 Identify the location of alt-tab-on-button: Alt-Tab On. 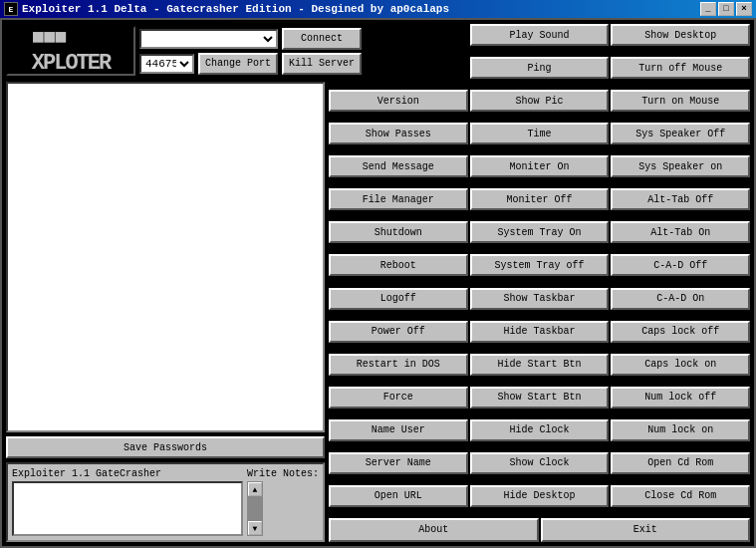
(680, 232).